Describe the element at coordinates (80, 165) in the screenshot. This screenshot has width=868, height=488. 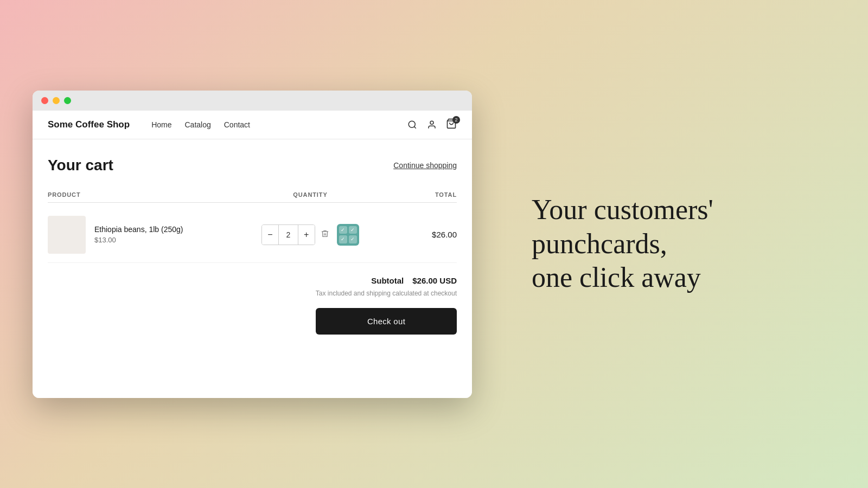
I see `cart-title: Your cart` at that location.